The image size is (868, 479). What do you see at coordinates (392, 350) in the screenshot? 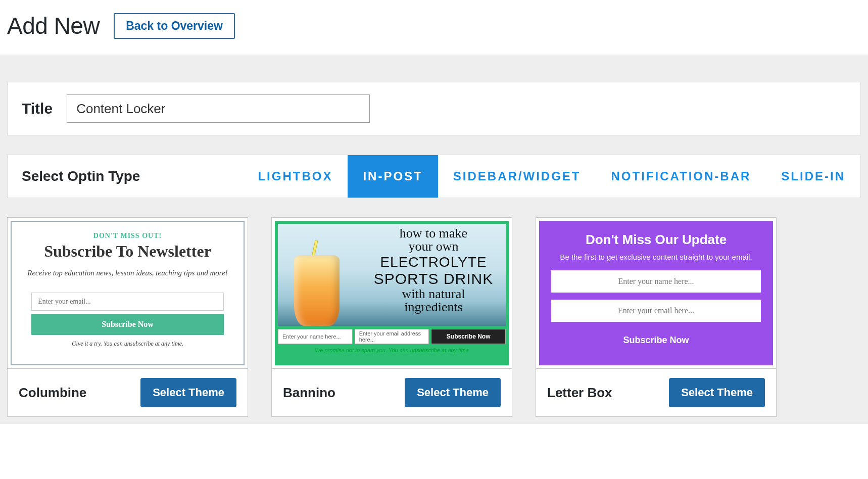
I see `preview-footnote: We promise not to spam you. You can unsu…` at bounding box center [392, 350].